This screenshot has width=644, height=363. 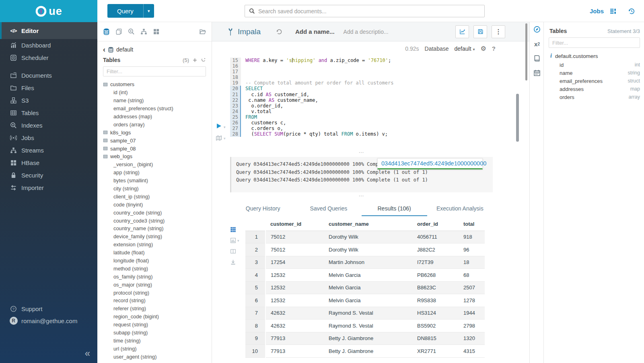 What do you see at coordinates (430, 164) in the screenshot?
I see `query-id-popover: 034d413ec7474ed5:4249de1000000000` at bounding box center [430, 164].